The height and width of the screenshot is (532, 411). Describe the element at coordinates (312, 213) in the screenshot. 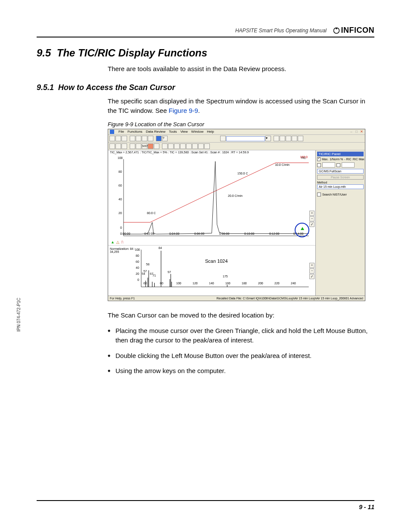

I see `zoom-in-icon: +` at that location.